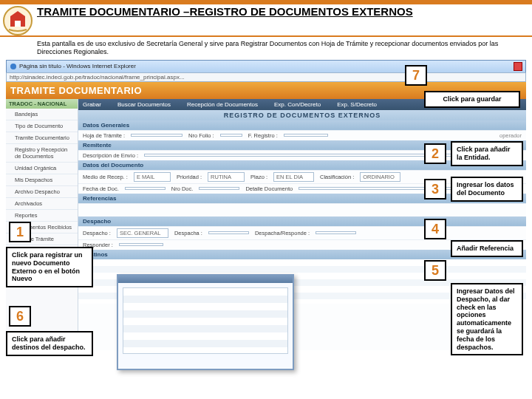  What do you see at coordinates (145, 188) in the screenshot?
I see `fdoc-input` at bounding box center [145, 188].